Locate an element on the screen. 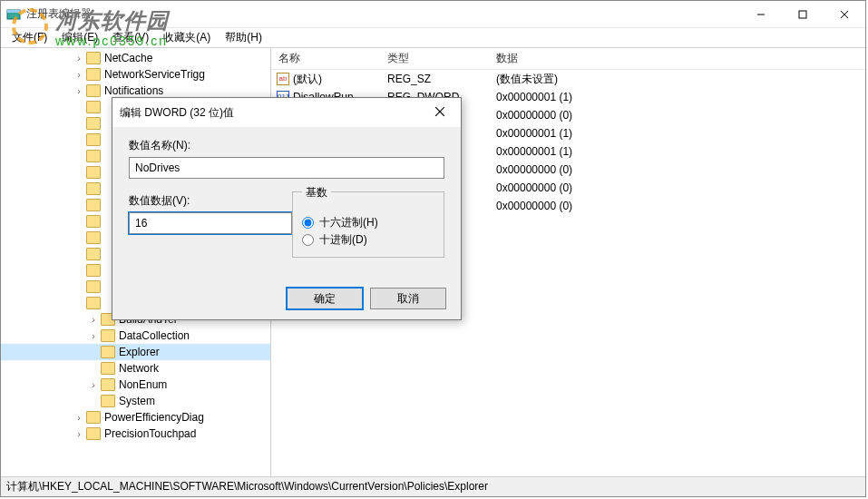 This screenshot has height=499, width=868. tree-item: ›PowerEfficiencyDiag is located at coordinates (136, 417).